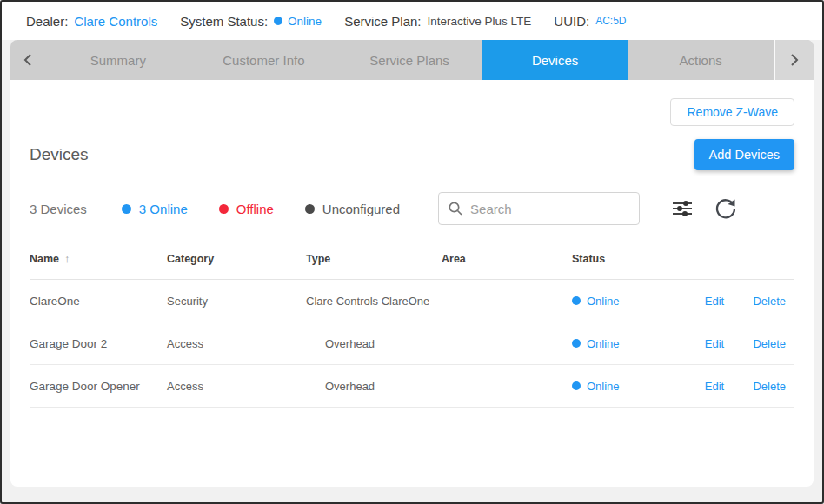  What do you see at coordinates (47, 21) in the screenshot?
I see `dealer-label: Dealer:` at bounding box center [47, 21].